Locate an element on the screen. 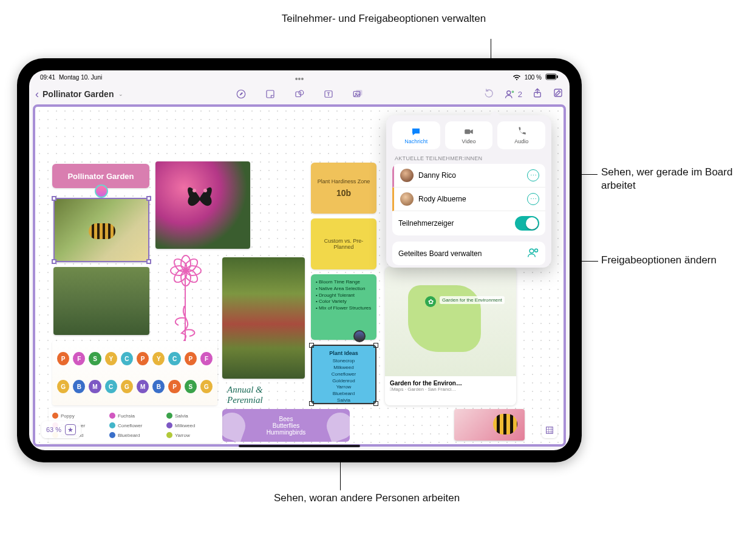 Image resolution: width=756 pixels, height=534 pixels. toolbar: ‹ Pollinator Garden ⌄ is located at coordinates (299, 94).